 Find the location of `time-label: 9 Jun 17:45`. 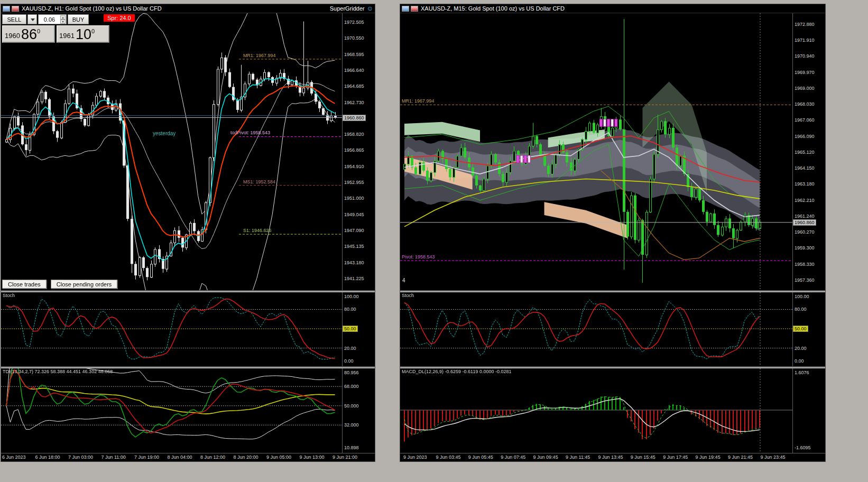

time-label: 9 Jun 17:45 is located at coordinates (676, 457).